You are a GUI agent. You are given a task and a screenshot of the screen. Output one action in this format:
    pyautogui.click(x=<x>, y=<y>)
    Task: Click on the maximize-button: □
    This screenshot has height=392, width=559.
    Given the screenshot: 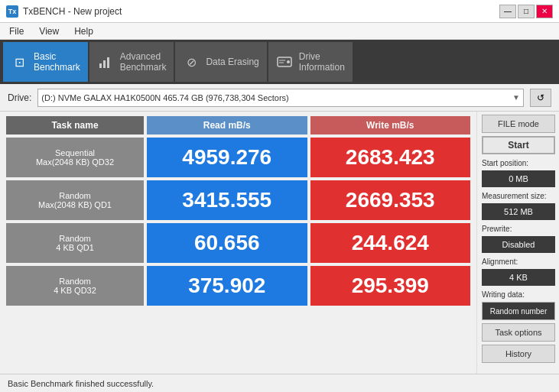 What is the action you would take?
    pyautogui.click(x=526, y=11)
    